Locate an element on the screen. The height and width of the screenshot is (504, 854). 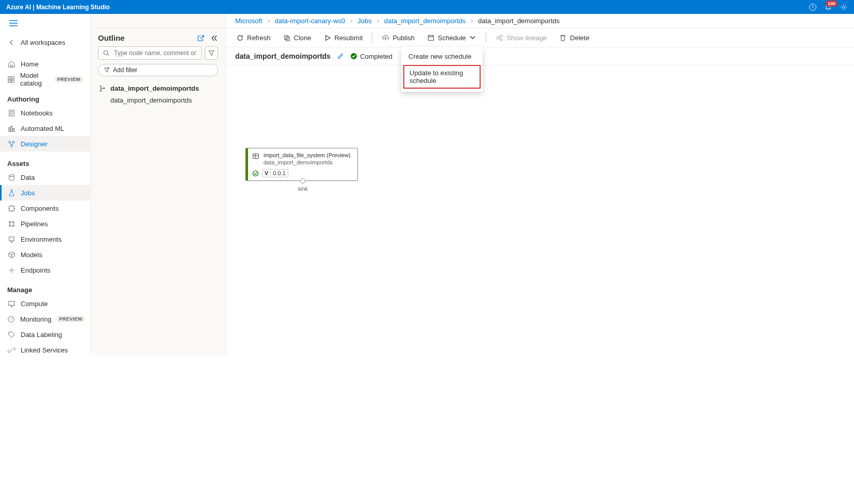
crumb-microsoft: Microsoft is located at coordinates (249, 21).